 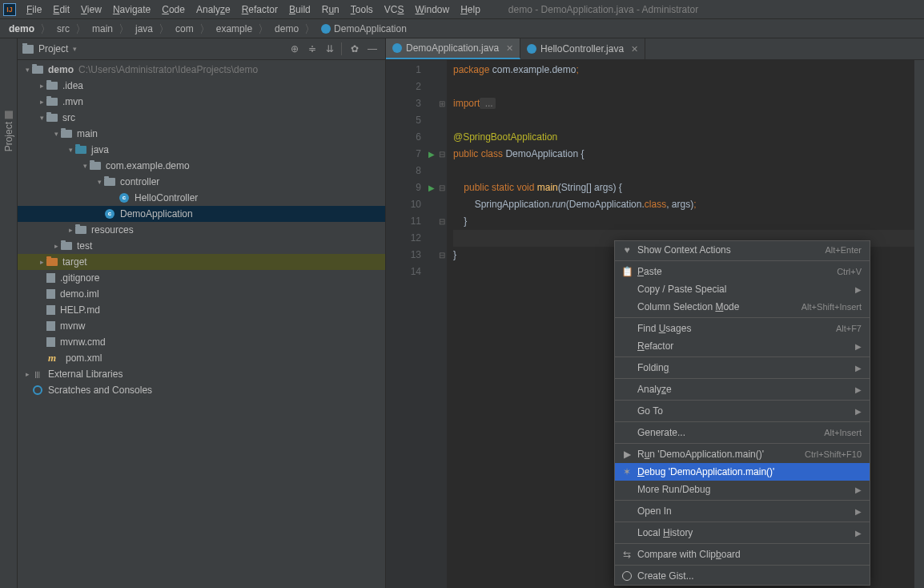 I want to click on crumb-main: main, so click(x=102, y=29).